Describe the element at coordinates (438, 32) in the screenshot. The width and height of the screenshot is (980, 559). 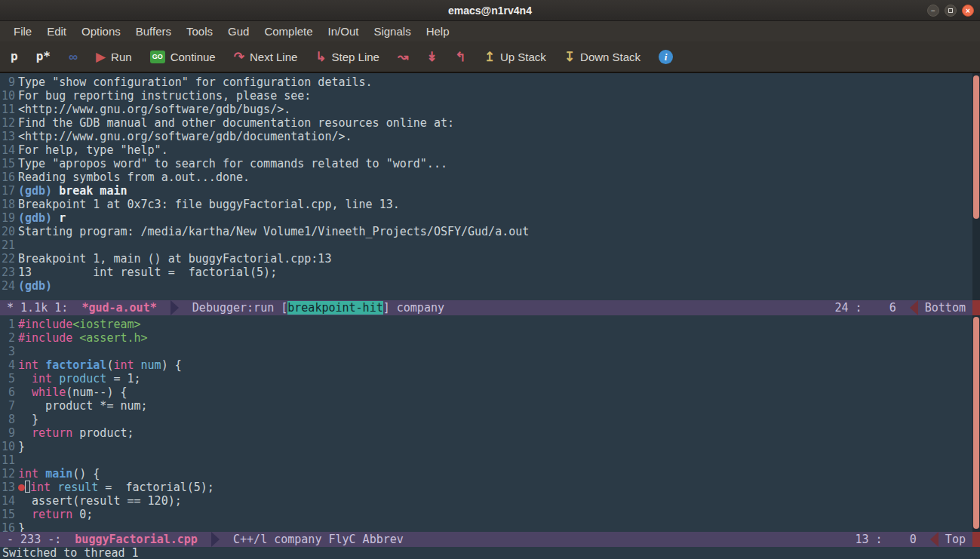
I see `menu-help: Help` at that location.